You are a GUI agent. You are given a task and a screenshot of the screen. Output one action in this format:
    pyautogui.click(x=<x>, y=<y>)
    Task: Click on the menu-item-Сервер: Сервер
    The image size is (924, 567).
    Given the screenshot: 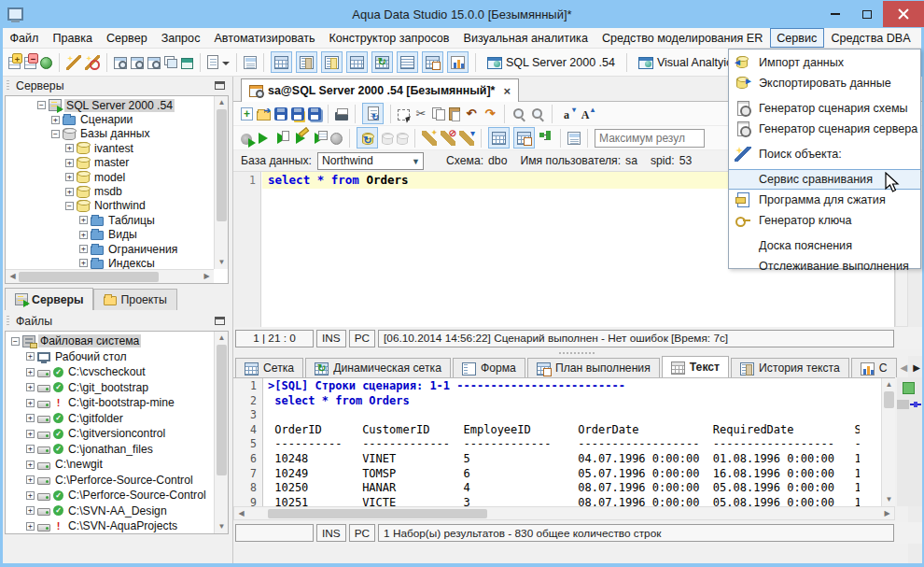 What is the action you would take?
    pyautogui.click(x=127, y=37)
    